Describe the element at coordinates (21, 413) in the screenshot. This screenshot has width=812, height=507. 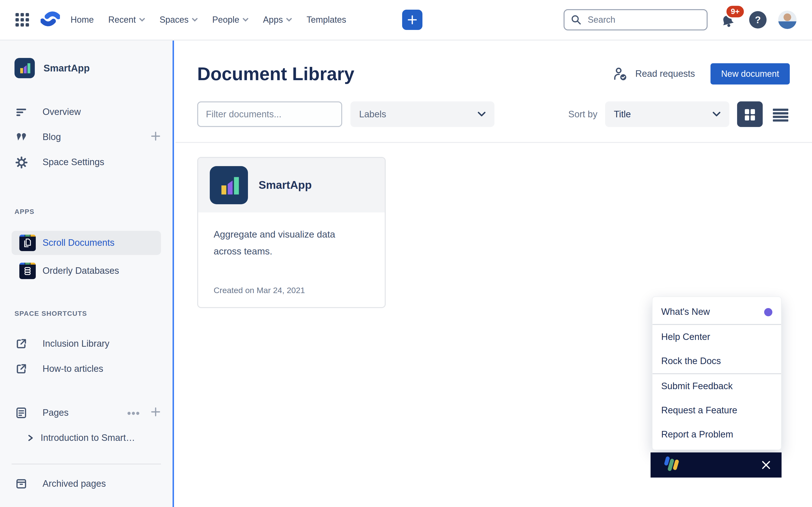
I see `page-icon` at that location.